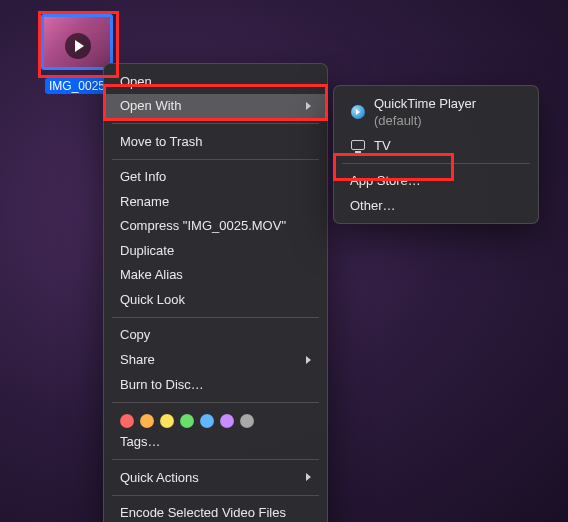  Describe the element at coordinates (216, 106) in the screenshot. I see `menu-open-with: Open With` at that location.